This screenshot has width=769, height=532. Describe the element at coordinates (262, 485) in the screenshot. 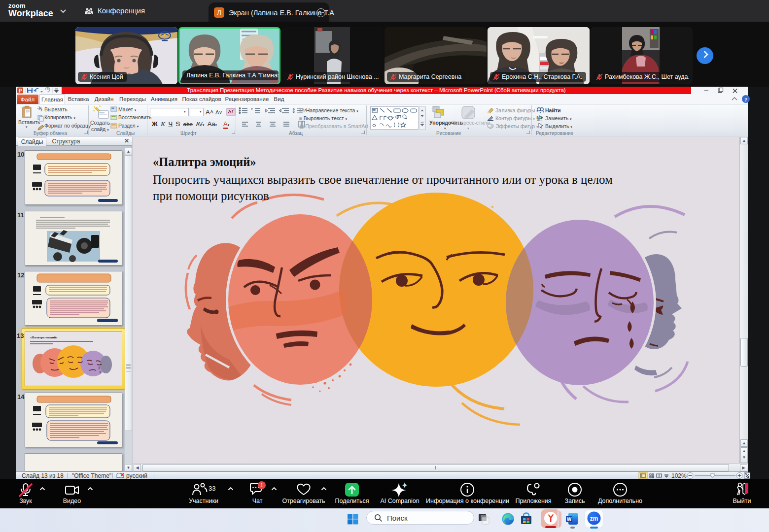

I see `svg-text: 1` at that location.